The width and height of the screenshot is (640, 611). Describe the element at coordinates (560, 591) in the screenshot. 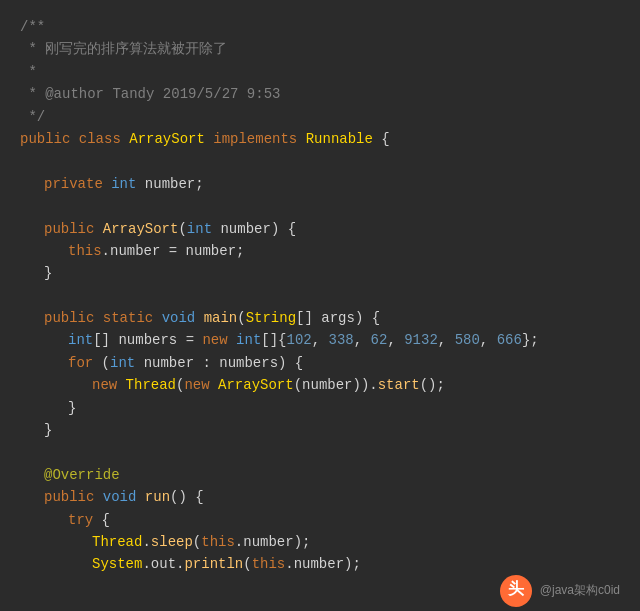

I see `footer-logo: 头 @java架构c0id` at that location.